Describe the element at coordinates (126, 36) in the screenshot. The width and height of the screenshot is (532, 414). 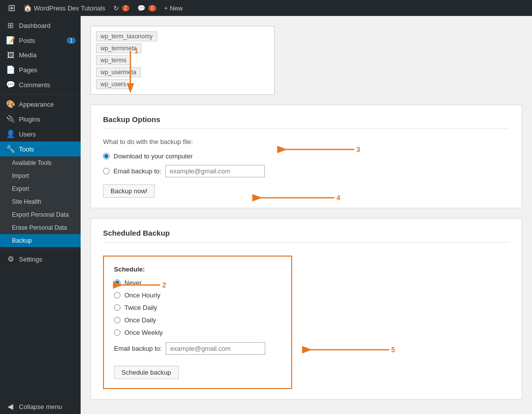
I see `db-table-item: wp_term_taxonomy` at that location.